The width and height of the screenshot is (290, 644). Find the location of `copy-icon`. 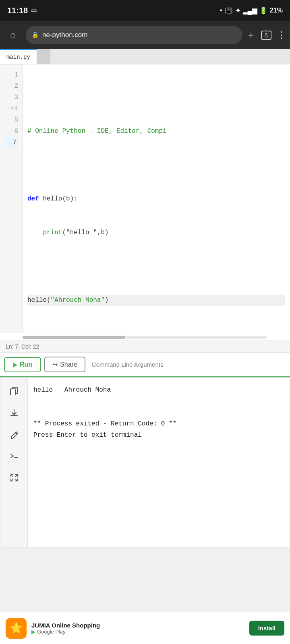

copy-icon is located at coordinates (14, 391).